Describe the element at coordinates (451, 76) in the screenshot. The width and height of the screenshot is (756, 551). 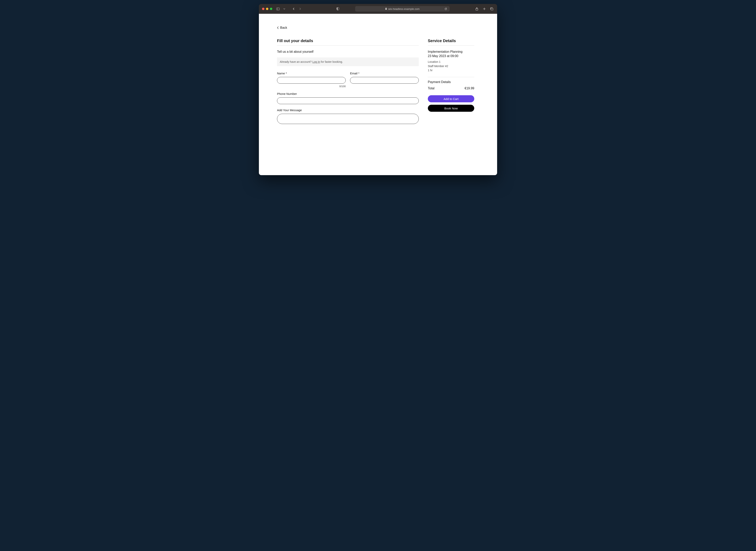
I see `service-details-panel: Service Details Implementation Planning …` at that location.